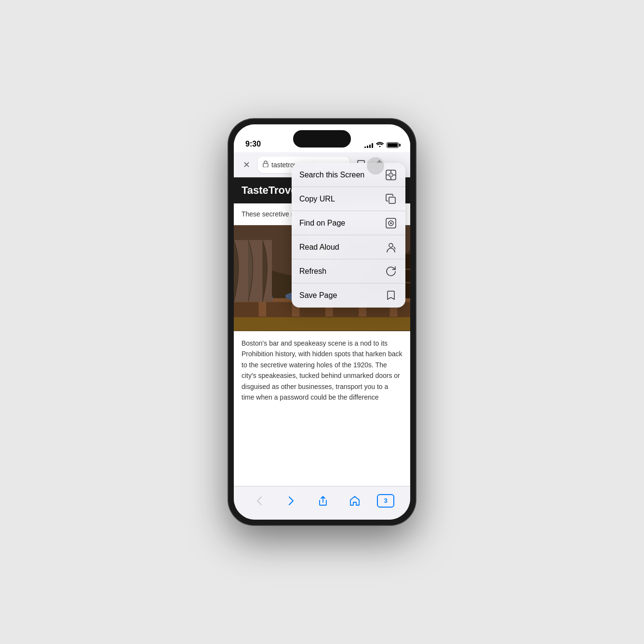 The image size is (644, 644). What do you see at coordinates (349, 223) in the screenshot?
I see `menu-item-find-on-page: Find on Page` at bounding box center [349, 223].